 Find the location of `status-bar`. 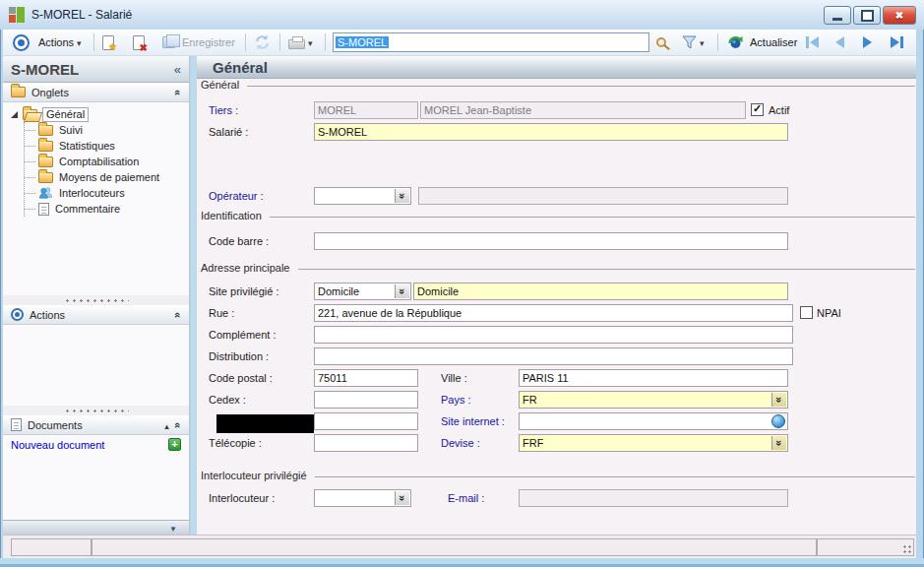

status-bar is located at coordinates (460, 546).